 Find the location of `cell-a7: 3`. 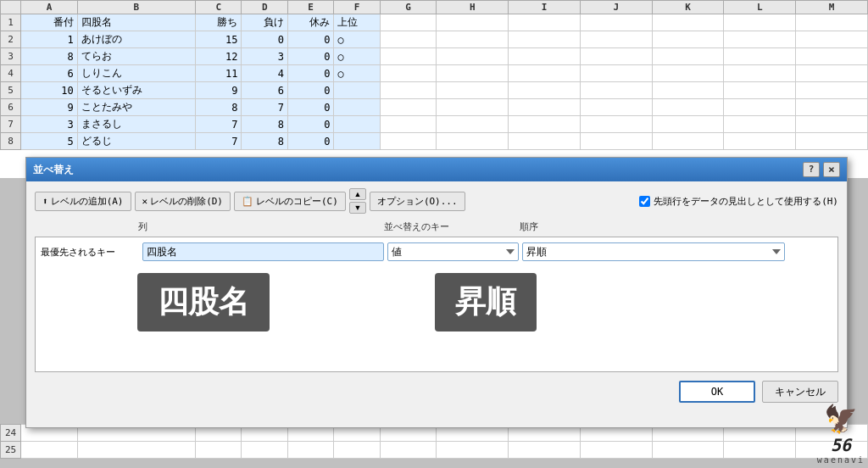

cell-a7: 3 is located at coordinates (49, 125).